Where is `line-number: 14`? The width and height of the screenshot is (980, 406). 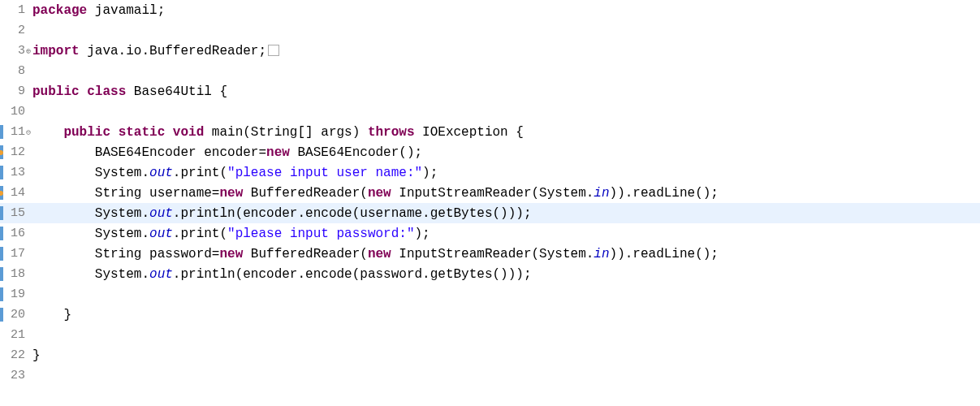
line-number: 14 is located at coordinates (14, 193).